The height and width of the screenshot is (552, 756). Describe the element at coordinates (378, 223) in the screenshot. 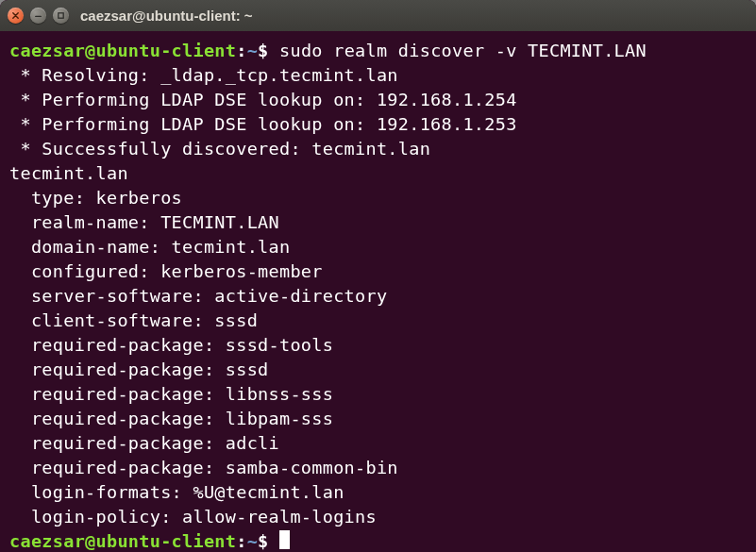

I see `output-line: realm-name: TECMINT.LAN` at that location.